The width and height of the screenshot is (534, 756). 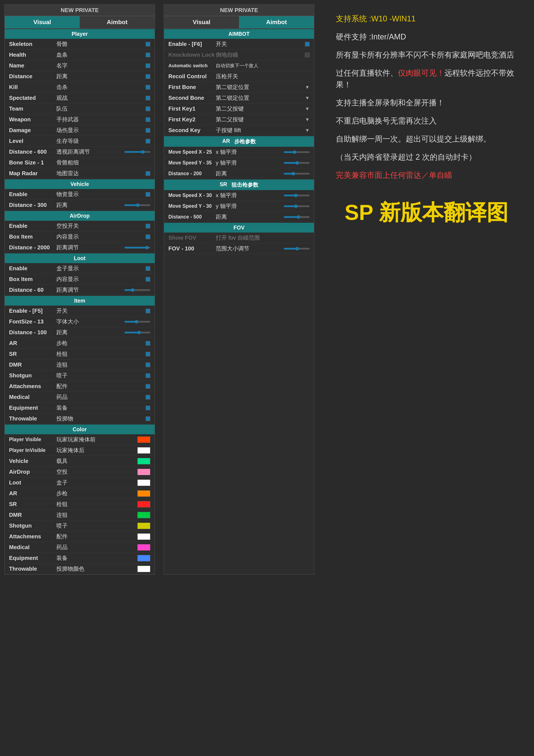 What do you see at coordinates (426, 103) in the screenshot?
I see `info-line-5: 支持主播全屏录制和全屏开播！` at bounding box center [426, 103].